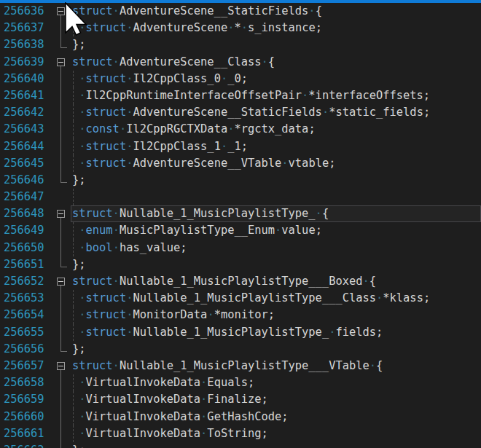 The width and height of the screenshot is (481, 448). I want to click on line-number: 256640, so click(26, 79).